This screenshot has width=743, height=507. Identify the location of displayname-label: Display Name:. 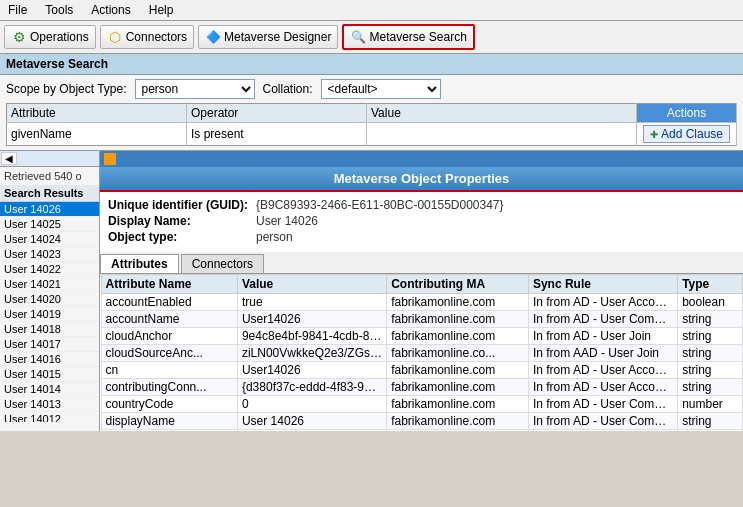
(178, 221).